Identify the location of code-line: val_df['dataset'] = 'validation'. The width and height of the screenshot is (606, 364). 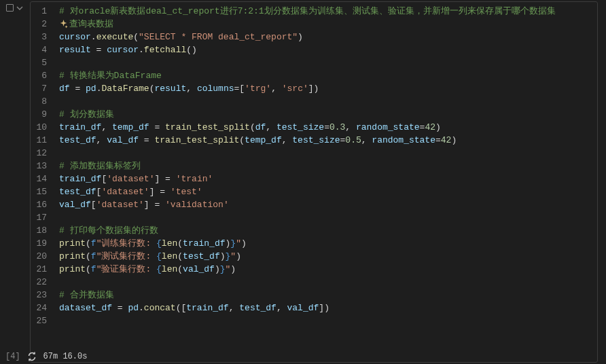
(328, 205).